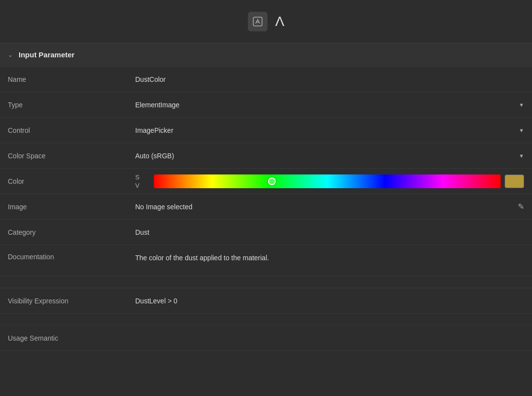 The image size is (532, 396). I want to click on section-header: ⌄ Input Parameter, so click(266, 55).